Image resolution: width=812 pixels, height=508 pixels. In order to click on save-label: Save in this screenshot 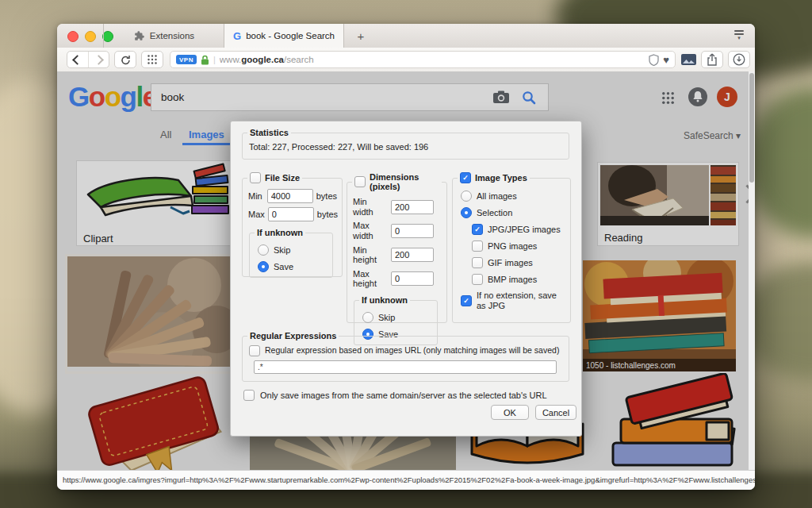, I will do `click(284, 267)`.